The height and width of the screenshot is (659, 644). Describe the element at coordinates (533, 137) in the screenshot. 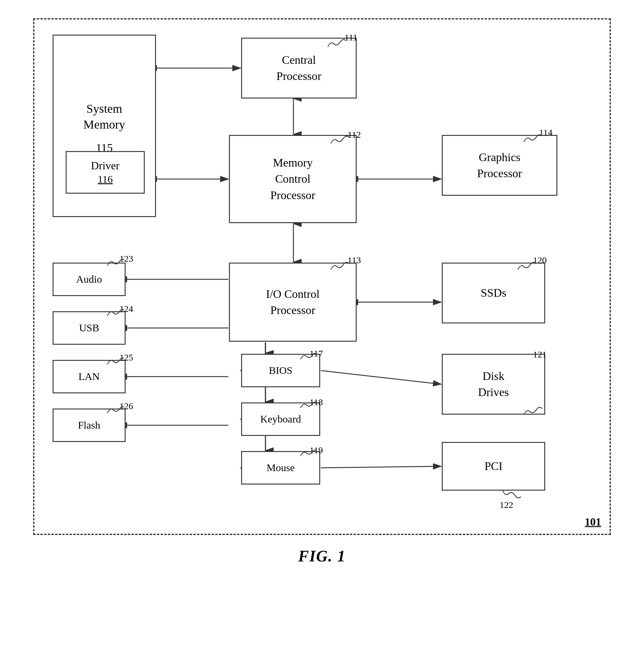

I see `ref-114-line` at that location.